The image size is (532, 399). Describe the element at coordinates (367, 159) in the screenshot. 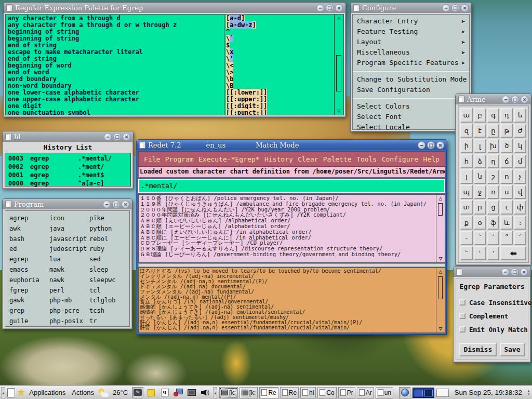

I see `redet-menu-tools: Tools` at that location.